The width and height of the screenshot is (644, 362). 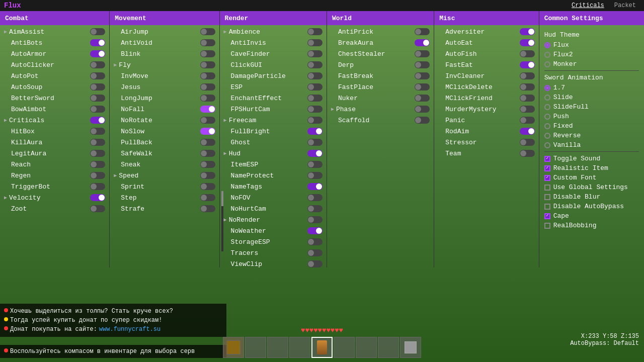 I want to click on menu-item: MurderMystery, so click(x=486, y=109).